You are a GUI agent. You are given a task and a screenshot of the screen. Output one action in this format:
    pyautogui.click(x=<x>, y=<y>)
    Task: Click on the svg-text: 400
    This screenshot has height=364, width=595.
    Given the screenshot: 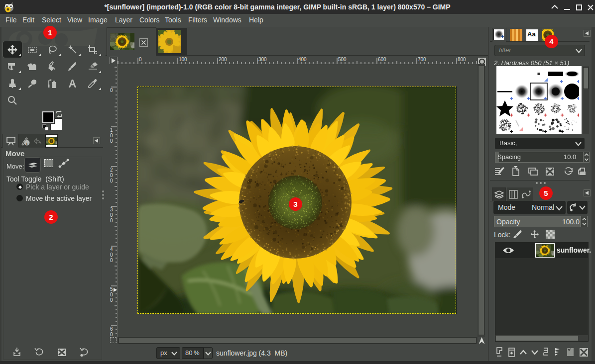 What is the action you would take?
    pyautogui.click(x=303, y=60)
    